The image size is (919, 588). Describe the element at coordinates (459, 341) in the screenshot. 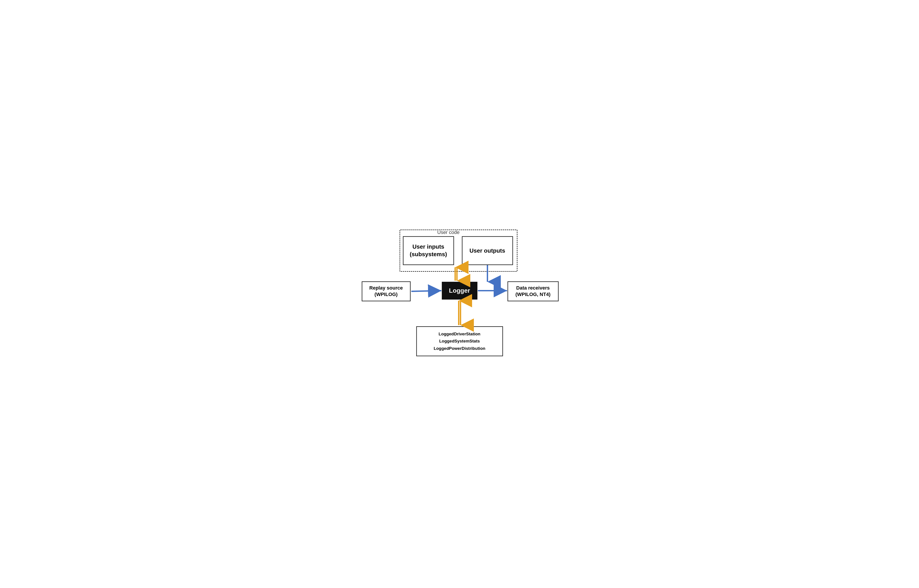

I see `subsystems-text: LoggedDriverStation LoggedSystemStats Lo…` at that location.